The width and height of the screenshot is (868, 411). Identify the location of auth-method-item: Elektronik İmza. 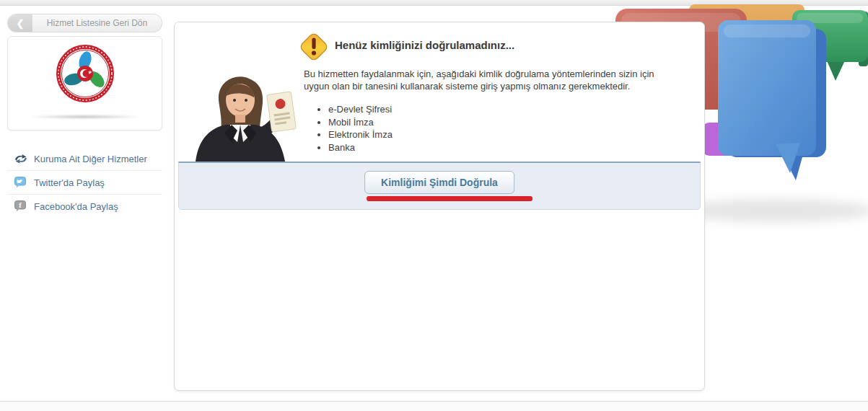
(361, 135).